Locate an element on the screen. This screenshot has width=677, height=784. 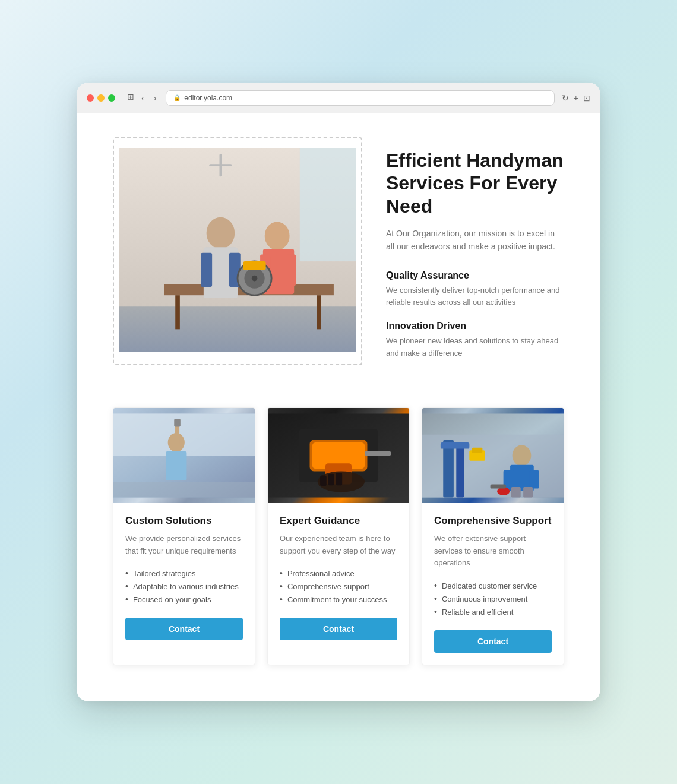
sidebar-toggle-icon: ⊞ is located at coordinates (131, 98).